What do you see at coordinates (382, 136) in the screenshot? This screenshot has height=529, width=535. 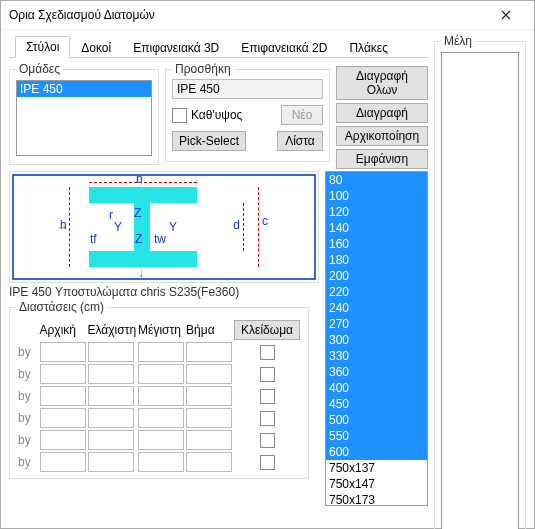 I see `init-button: Αρχικοποίηση` at bounding box center [382, 136].